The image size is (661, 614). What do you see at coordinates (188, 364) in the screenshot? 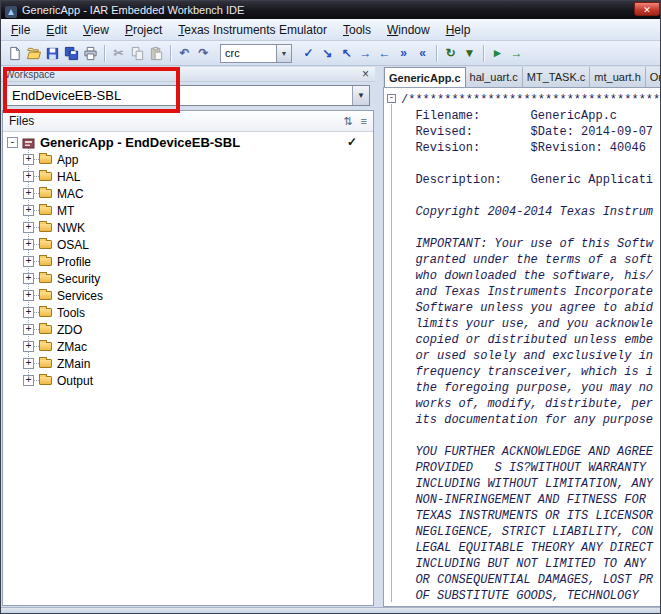
I see `tree-item-zmain: +ZMain` at bounding box center [188, 364].